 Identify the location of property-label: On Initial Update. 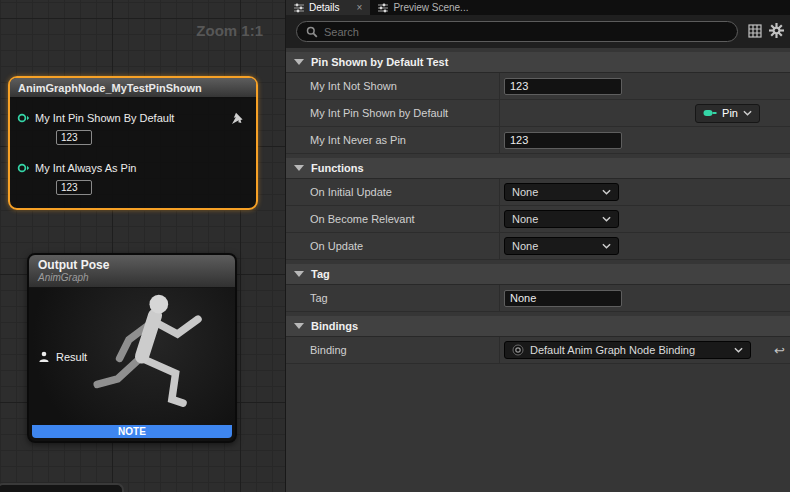
(393, 192).